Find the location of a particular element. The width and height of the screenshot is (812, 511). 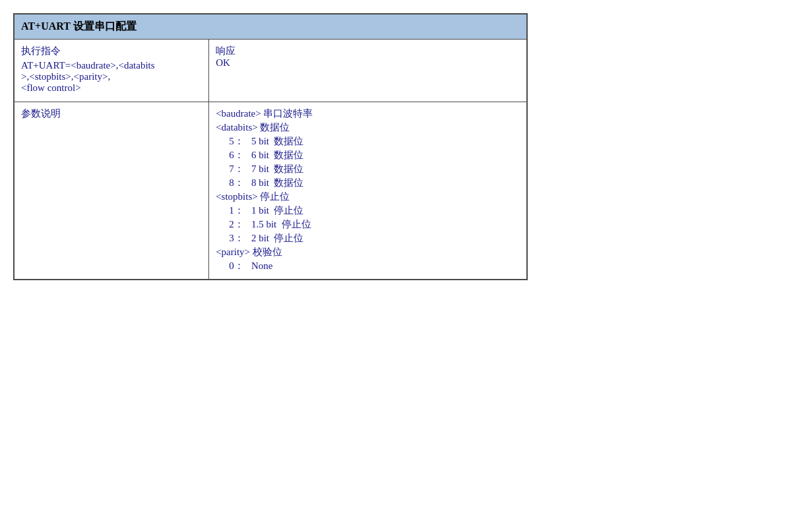

table-header-row: AT+UART 设置串口配置 is located at coordinates (270, 26).